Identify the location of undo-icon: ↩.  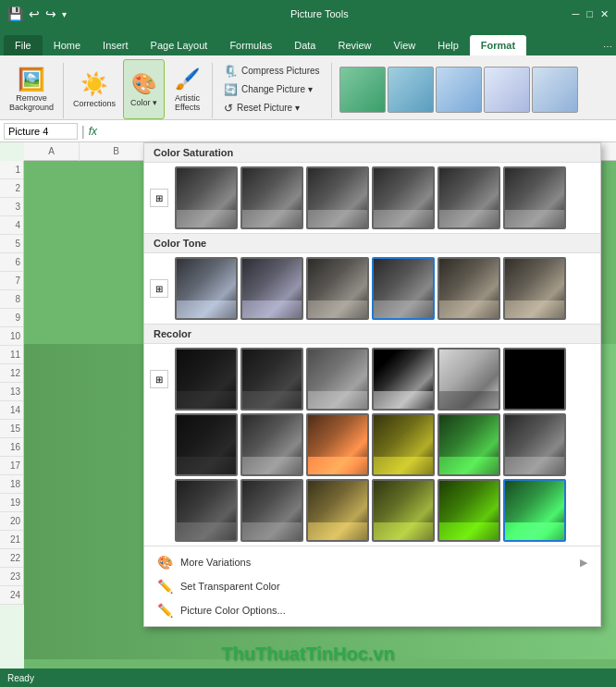
(34, 14).